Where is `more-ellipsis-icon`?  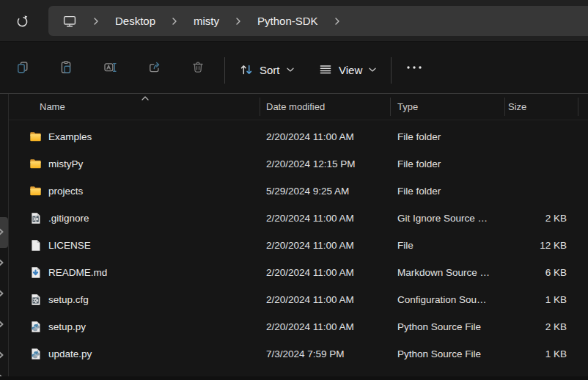 more-ellipsis-icon is located at coordinates (414, 67).